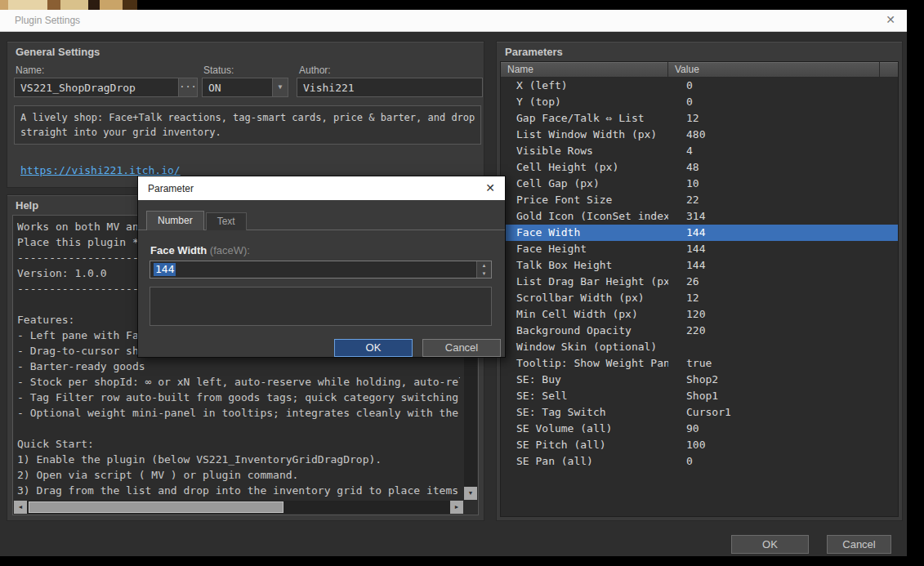 Image resolution: width=924 pixels, height=566 pixels. I want to click on param-name-cell: Price Font Size, so click(585, 200).